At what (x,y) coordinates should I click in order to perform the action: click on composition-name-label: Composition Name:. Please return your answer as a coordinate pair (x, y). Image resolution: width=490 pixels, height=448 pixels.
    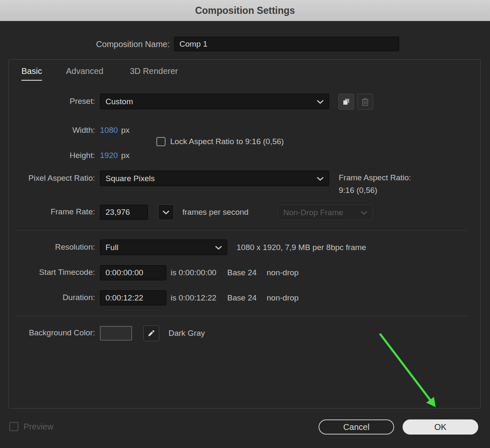
    Looking at the image, I should click on (85, 44).